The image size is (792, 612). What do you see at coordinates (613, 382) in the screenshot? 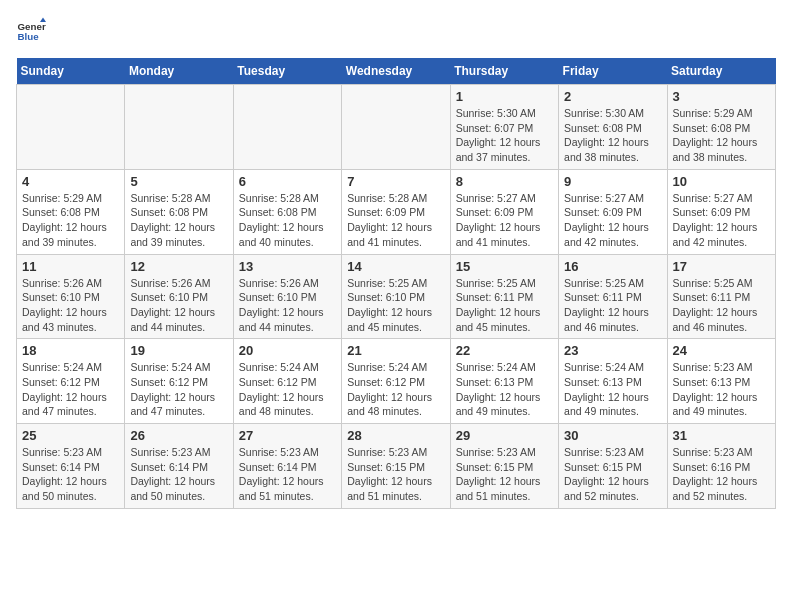
I see `calendar-cell: 23Sunrise: 5:24 AMSunset: 6:13 PMDayligh…` at bounding box center [613, 382].